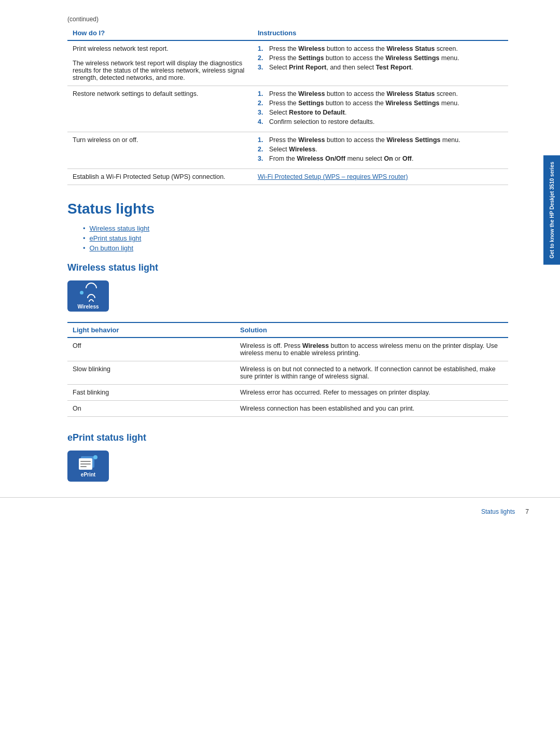  Describe the element at coordinates (88, 466) in the screenshot. I see `eprint-button-image: ePrint` at that location.